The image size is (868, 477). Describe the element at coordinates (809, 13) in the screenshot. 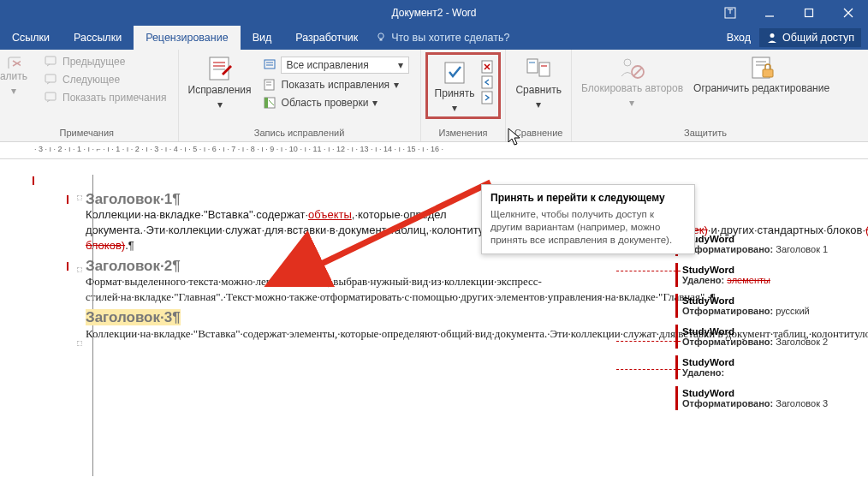

I see `maximize-icon` at that location.